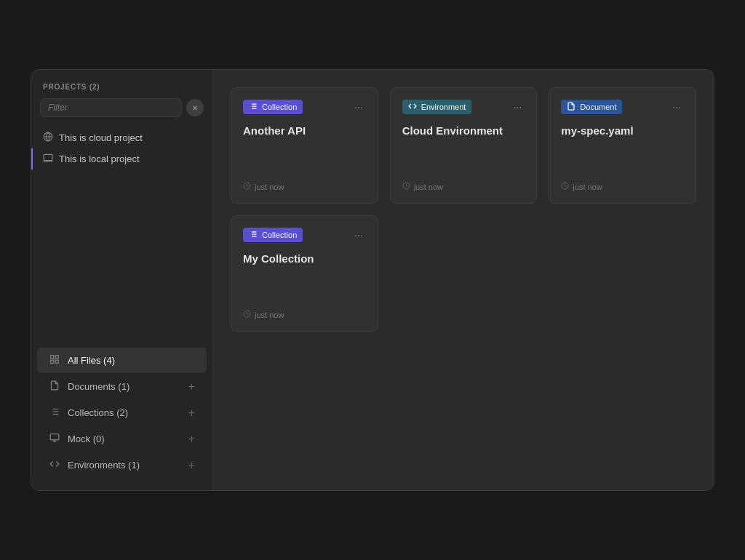 This screenshot has width=745, height=560. Describe the element at coordinates (195, 108) in the screenshot. I see `close-icon: ✕` at that location.